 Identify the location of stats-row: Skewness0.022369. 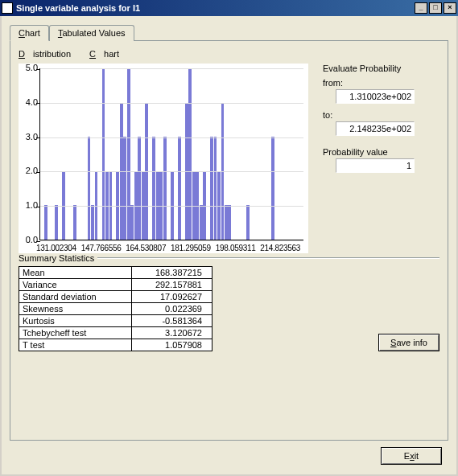
(116, 309).